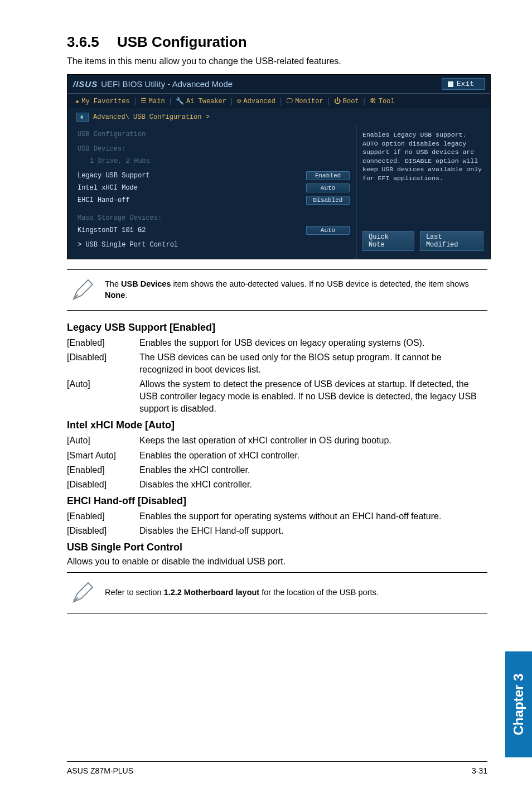 The height and width of the screenshot is (802, 532). I want to click on section-heading: 3.6.5USB Configuration, so click(277, 42).